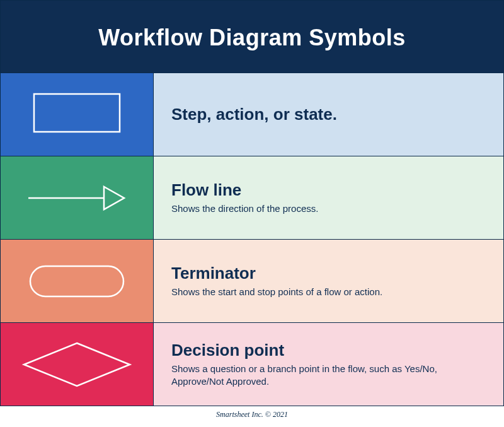 This screenshot has height=427, width=504. What do you see at coordinates (77, 365) in the screenshot?
I see `diamond-icon` at bounding box center [77, 365].